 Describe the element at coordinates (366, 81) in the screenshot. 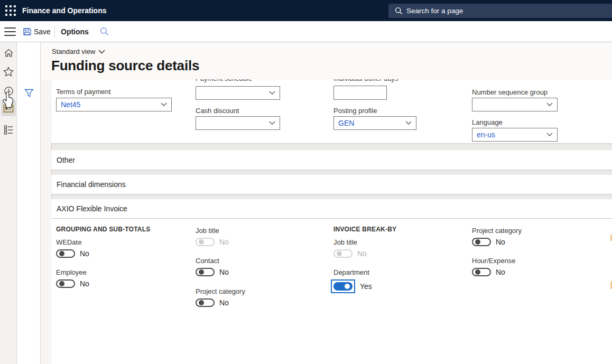

I see `field-label-clipped: Individual buffer days` at that location.